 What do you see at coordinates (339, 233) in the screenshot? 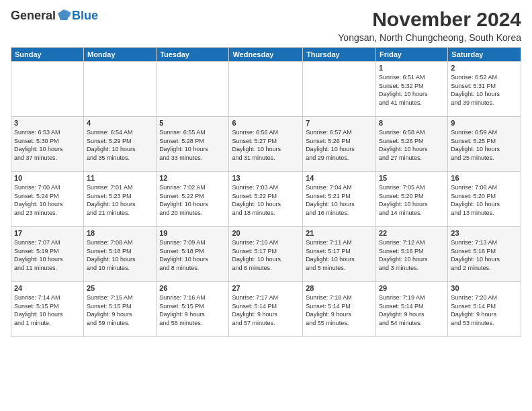
I see `day-number: 21` at bounding box center [339, 233].